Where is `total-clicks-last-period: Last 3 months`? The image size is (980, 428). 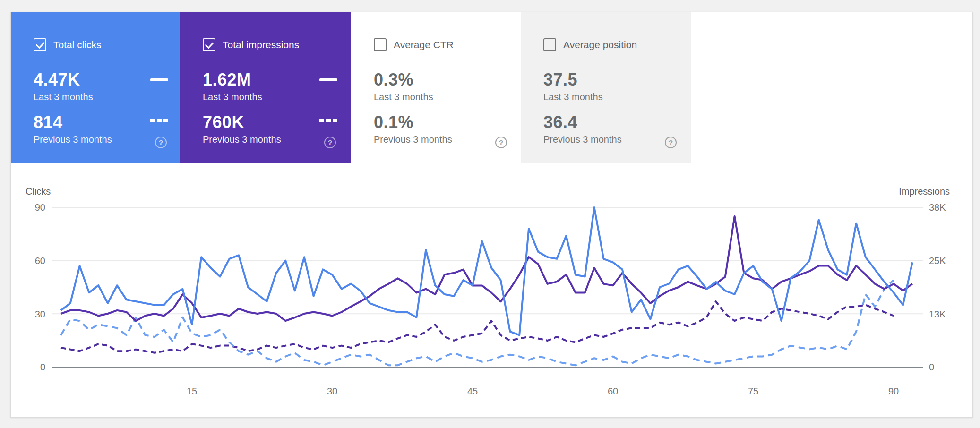
total-clicks-last-period: Last 3 months is located at coordinates (63, 97).